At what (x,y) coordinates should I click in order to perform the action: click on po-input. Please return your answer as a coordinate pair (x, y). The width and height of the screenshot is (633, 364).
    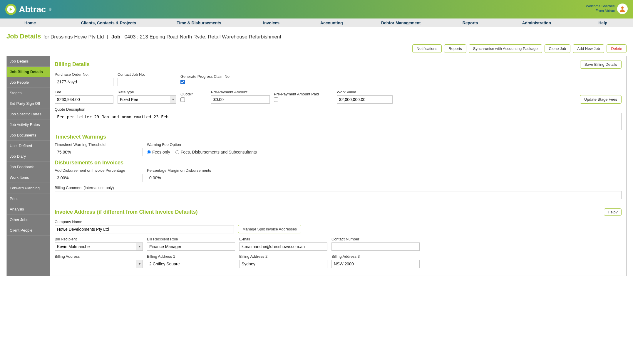
    Looking at the image, I should click on (84, 82).